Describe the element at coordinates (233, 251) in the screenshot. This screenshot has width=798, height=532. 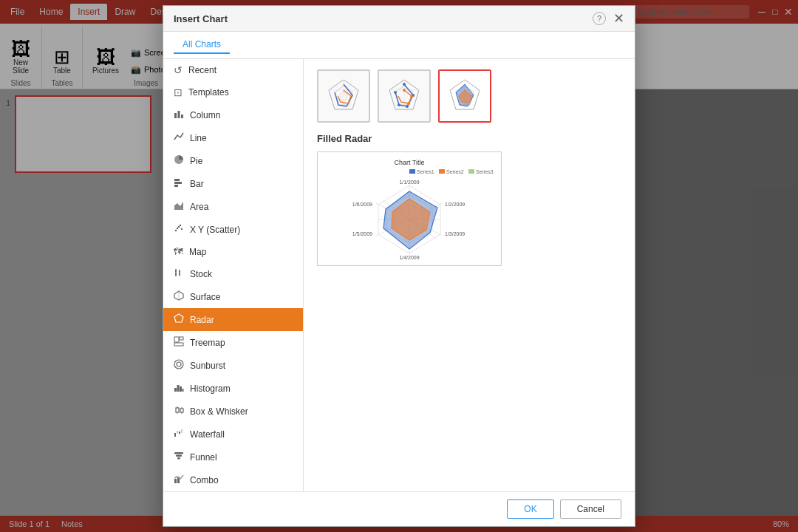
I see `chart-type-map: 🗺 Map` at that location.